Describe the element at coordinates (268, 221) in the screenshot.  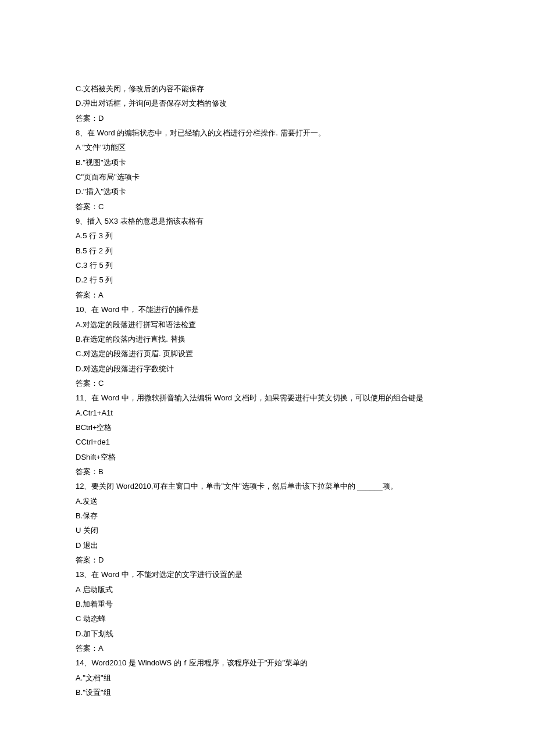
I see `text-line: 9、插入 5X3 表格的意思是指该表格有` at that location.